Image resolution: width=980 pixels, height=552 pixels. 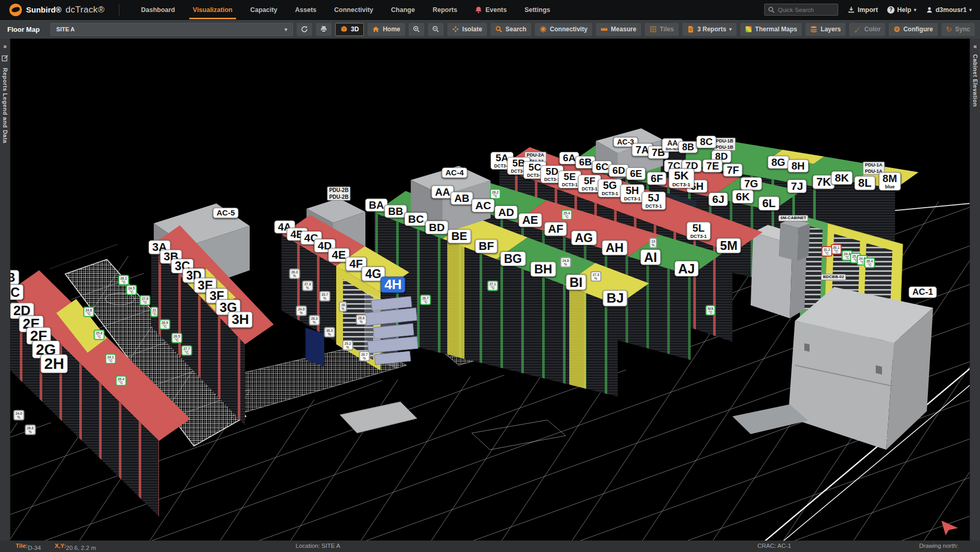 I want to click on site-select: SITE A ▾, so click(x=172, y=29).